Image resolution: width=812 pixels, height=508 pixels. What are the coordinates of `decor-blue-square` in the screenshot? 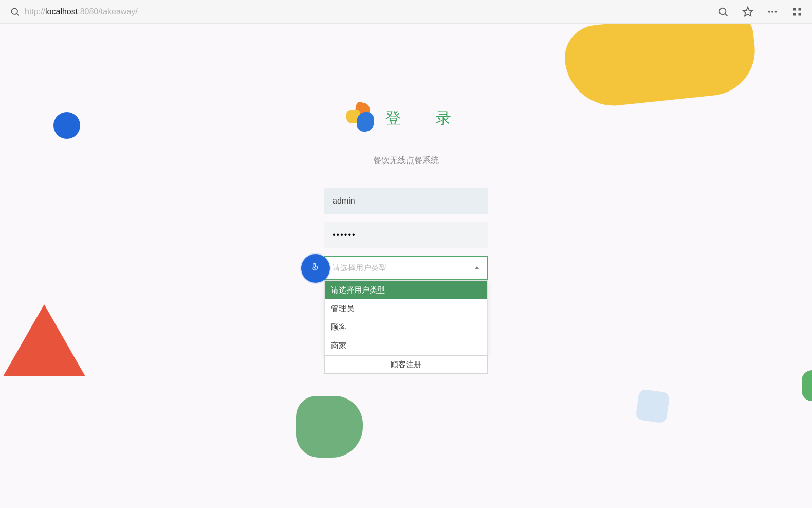 It's located at (653, 406).